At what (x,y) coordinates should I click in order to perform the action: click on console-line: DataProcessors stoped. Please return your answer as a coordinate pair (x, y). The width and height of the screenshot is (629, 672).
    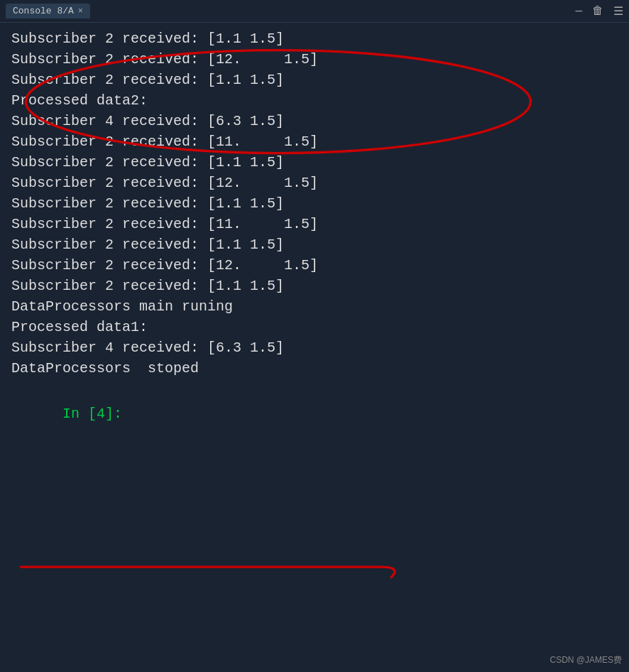
    Looking at the image, I should click on (314, 368).